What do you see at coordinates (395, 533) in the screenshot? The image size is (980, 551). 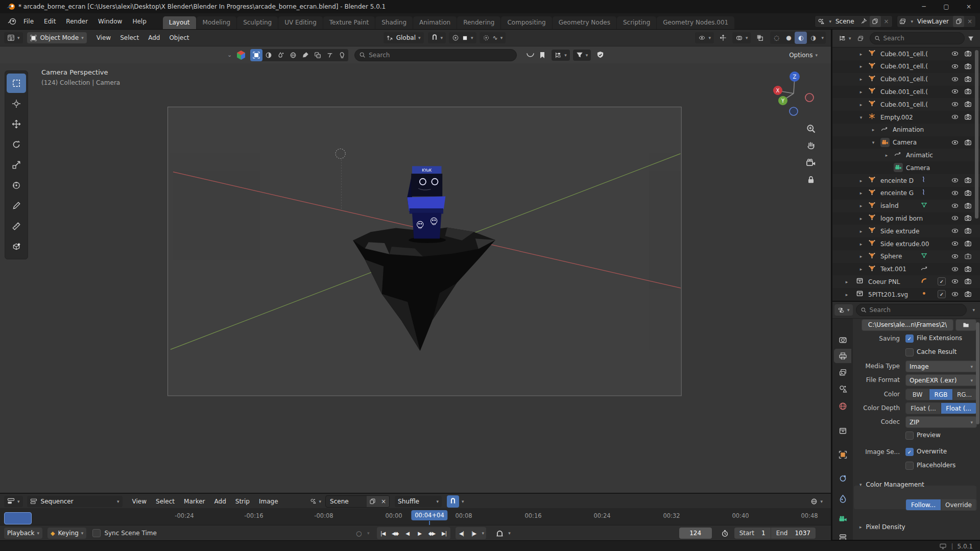 I see `prev-keyframe-button: ◀◆` at bounding box center [395, 533].